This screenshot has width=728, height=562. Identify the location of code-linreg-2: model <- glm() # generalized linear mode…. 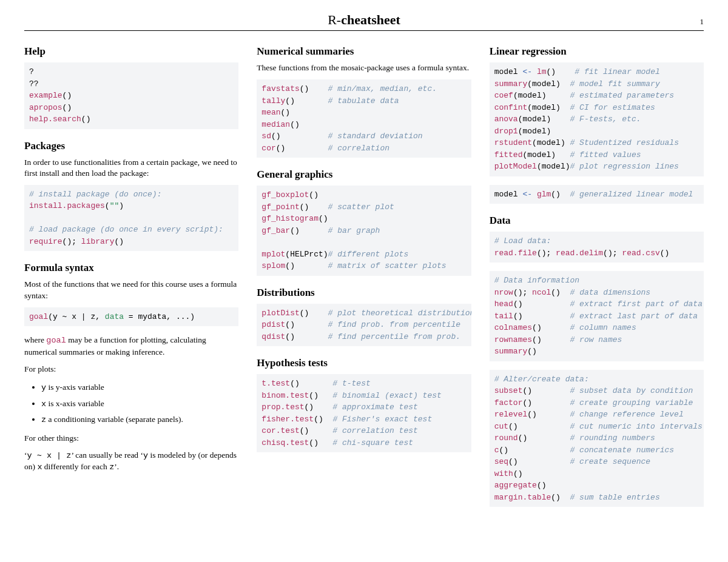
(597, 195).